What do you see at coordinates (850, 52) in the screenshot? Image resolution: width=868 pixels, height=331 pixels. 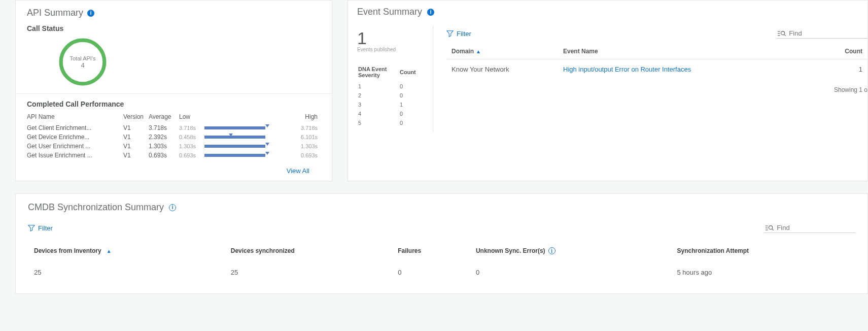 I see `th-count: Count` at bounding box center [850, 52].